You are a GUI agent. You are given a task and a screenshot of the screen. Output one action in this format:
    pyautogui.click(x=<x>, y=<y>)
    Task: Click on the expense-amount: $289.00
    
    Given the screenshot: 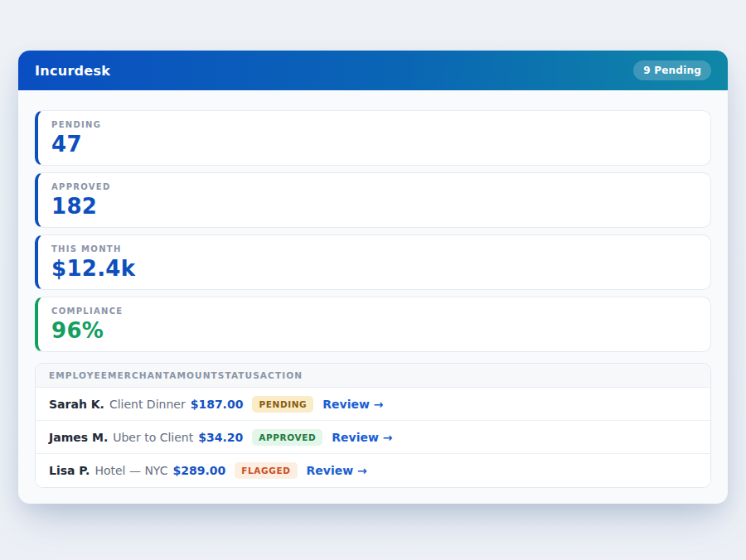 What is the action you would take?
    pyautogui.click(x=199, y=471)
    